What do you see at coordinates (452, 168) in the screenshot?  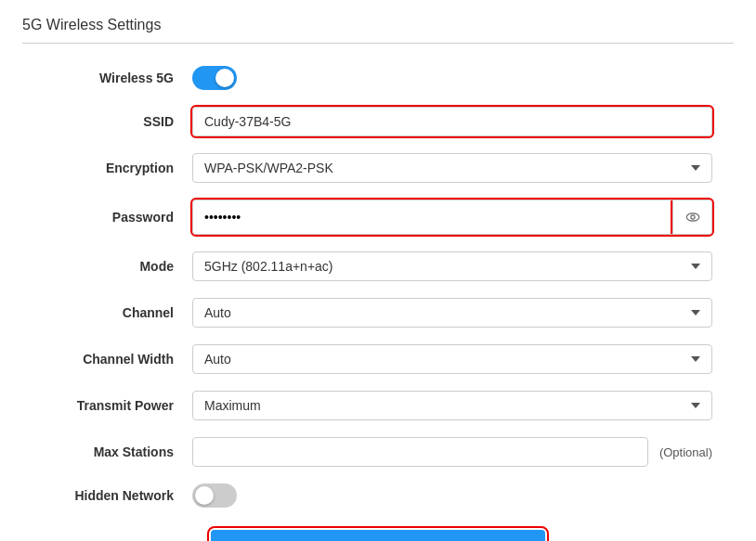 I see `encryption-select: WPA-PSK/WPA2-PSK WPA-PSK WPA2-PSK None` at bounding box center [452, 168].